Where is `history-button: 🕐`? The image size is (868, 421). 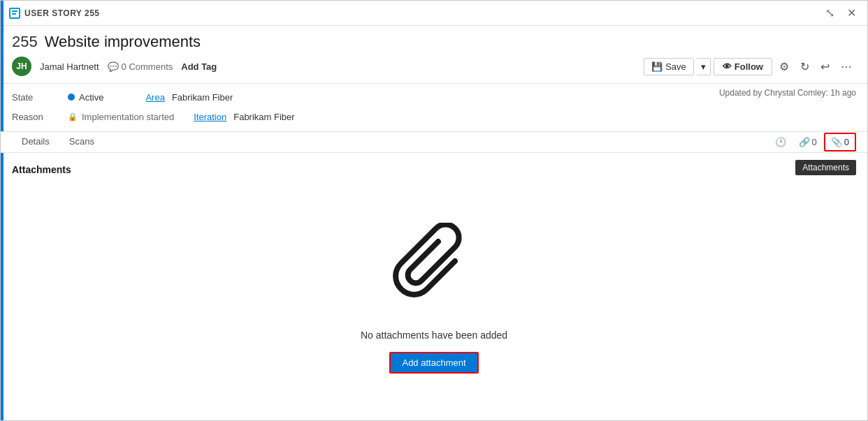 history-button: 🕐 is located at coordinates (781, 142).